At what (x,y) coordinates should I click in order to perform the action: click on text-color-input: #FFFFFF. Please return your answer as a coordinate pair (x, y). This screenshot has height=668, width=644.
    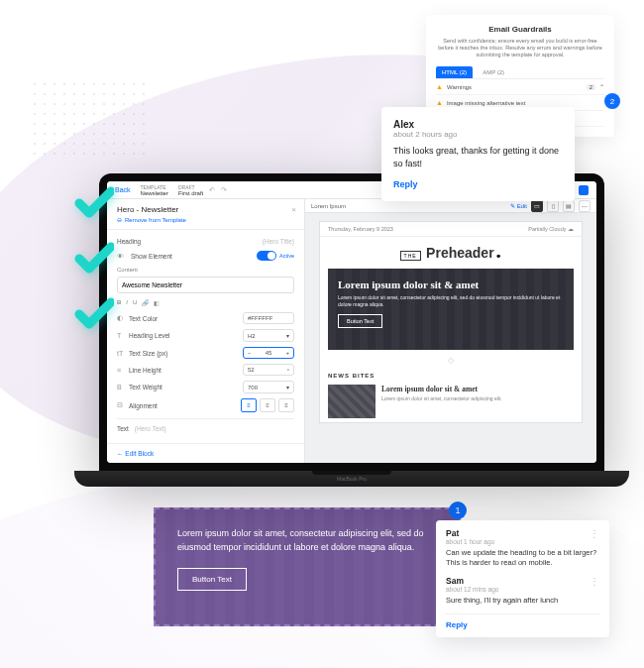
    Looking at the image, I should click on (268, 318).